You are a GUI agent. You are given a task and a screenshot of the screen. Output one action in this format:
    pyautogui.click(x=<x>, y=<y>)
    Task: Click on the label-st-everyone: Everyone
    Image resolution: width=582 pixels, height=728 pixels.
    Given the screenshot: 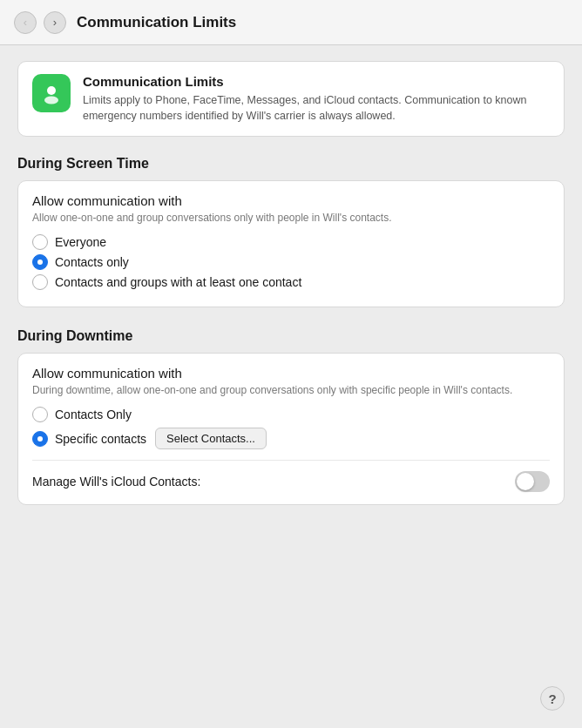 What is the action you would take?
    pyautogui.click(x=80, y=242)
    